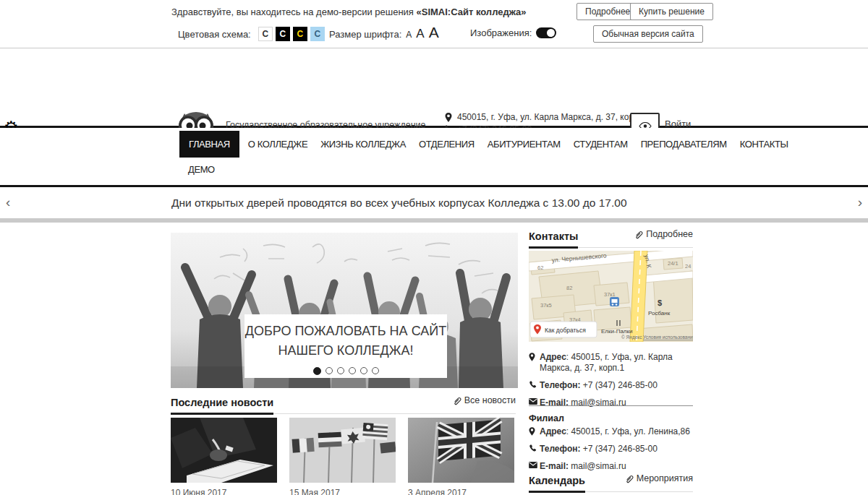 The height and width of the screenshot is (495, 868). What do you see at coordinates (490, 400) in the screenshot?
I see `all-news-label: Все новости` at bounding box center [490, 400].